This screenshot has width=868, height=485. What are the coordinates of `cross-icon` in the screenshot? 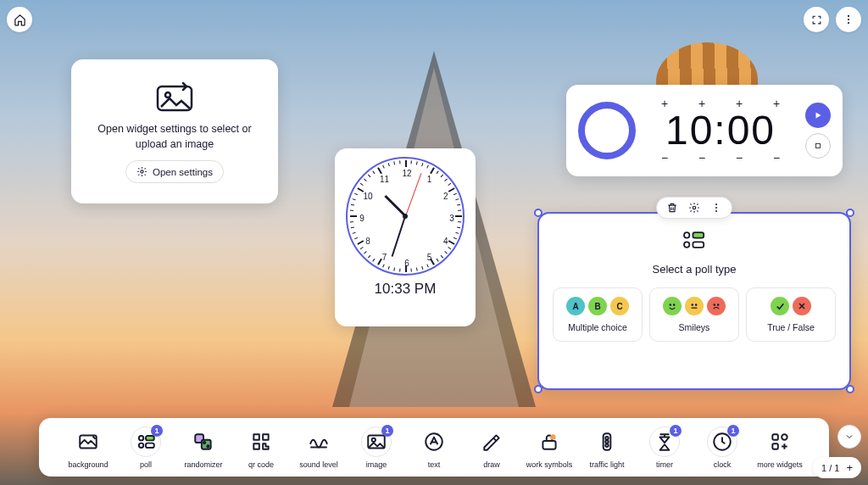 It's located at (802, 306).